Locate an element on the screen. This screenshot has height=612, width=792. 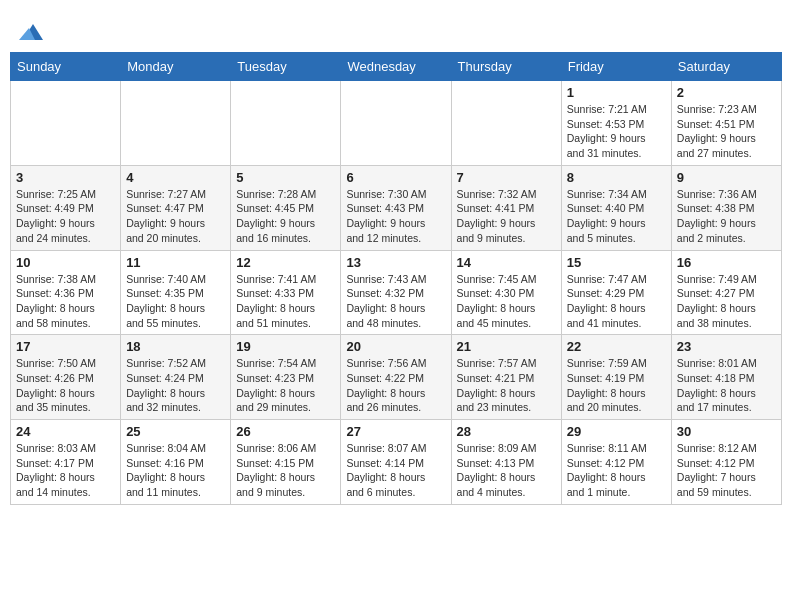
calendar-cell: 10Sunrise: 7:38 AMSunset: 4:36 PMDayligh… is located at coordinates (66, 292).